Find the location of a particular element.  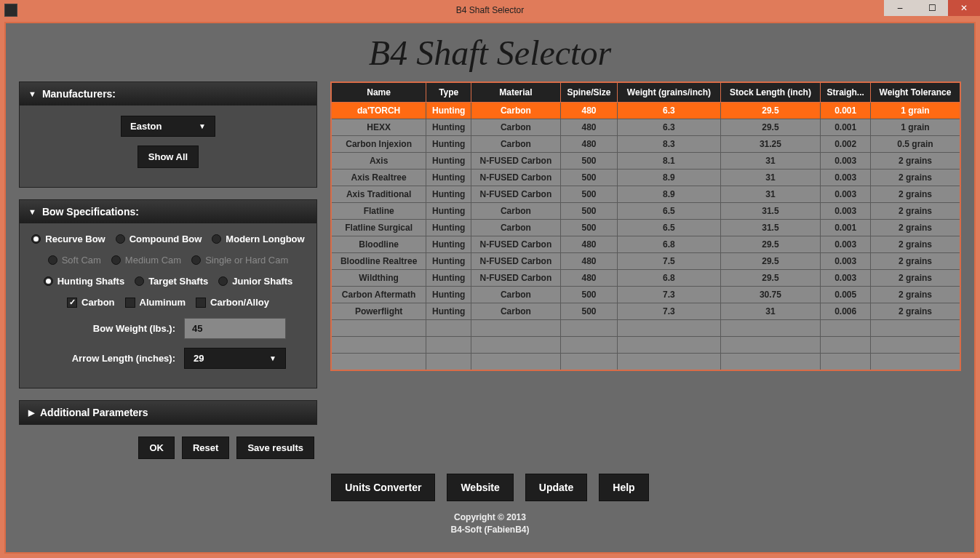

table-cell: da'TORCH is located at coordinates (378, 111).